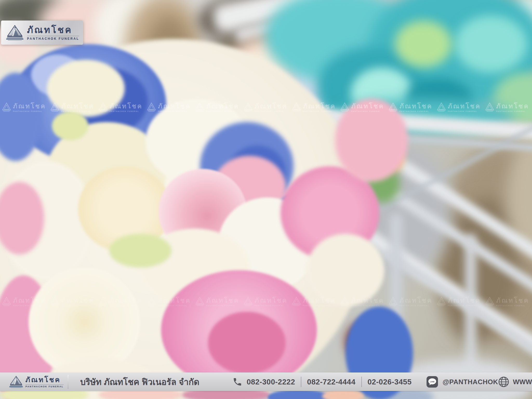  I want to click on contact-bar: ภัณทโชค PANTHACHOK FUNERAL บริษัท ภัณทโช…, so click(266, 382).